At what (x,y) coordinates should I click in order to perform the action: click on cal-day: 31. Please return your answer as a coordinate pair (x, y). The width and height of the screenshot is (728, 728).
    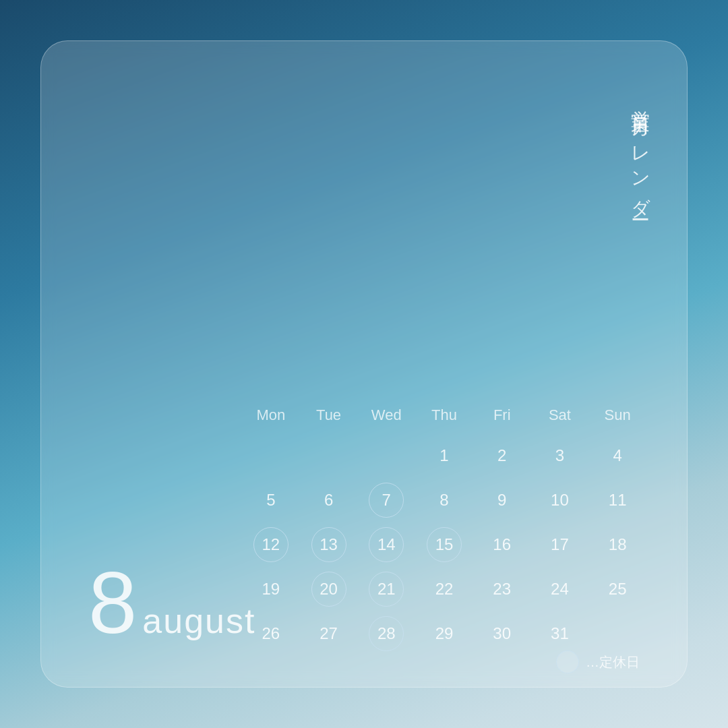
    Looking at the image, I should click on (559, 634).